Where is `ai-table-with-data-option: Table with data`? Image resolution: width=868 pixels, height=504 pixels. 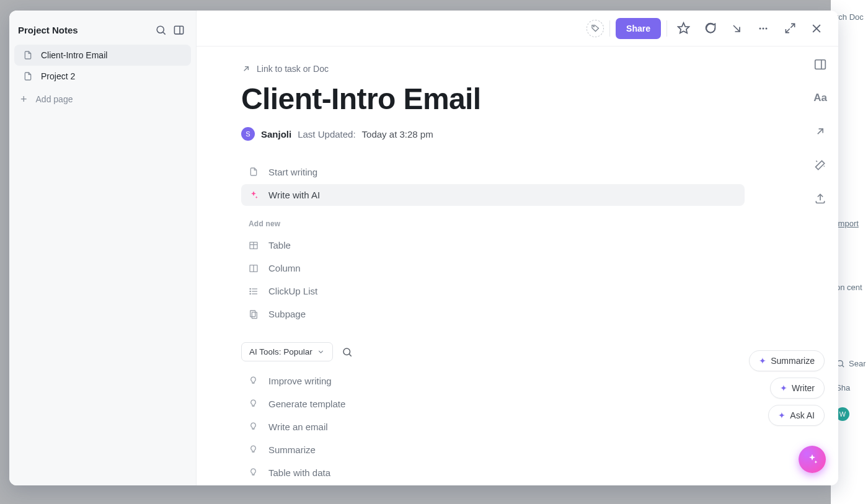 ai-table-with-data-option: Table with data is located at coordinates (493, 472).